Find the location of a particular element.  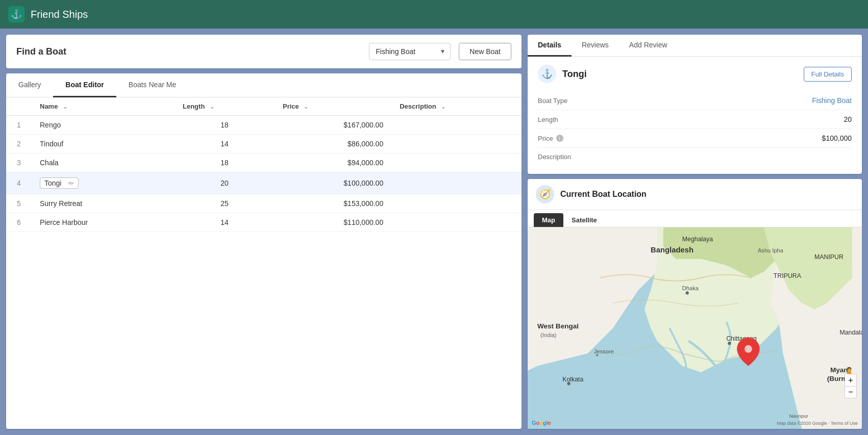

tab-boat-editor: Boat Editor is located at coordinates (85, 86).